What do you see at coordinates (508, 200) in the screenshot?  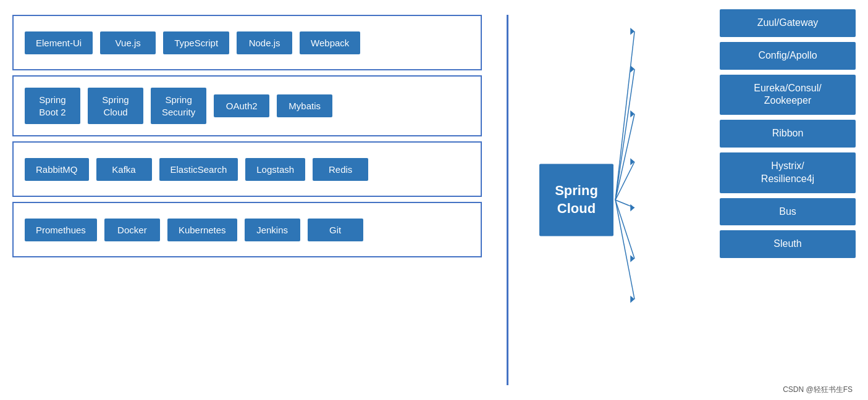 I see `vertical-divider` at bounding box center [508, 200].